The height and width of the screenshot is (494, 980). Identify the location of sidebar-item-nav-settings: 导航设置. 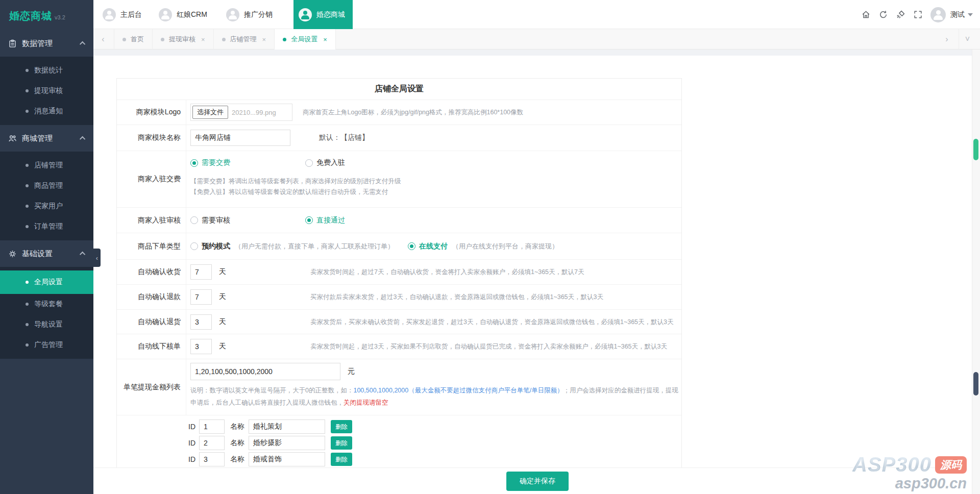
(47, 325).